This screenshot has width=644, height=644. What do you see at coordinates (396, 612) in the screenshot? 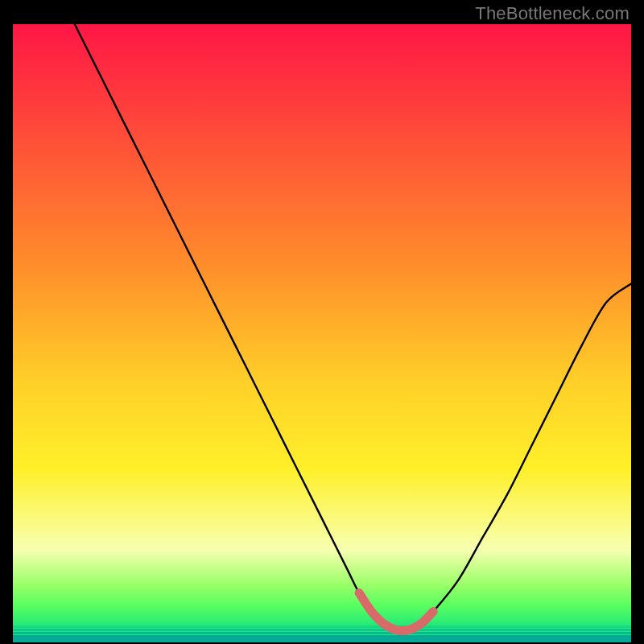
I see `optimal-range-marker` at bounding box center [396, 612].